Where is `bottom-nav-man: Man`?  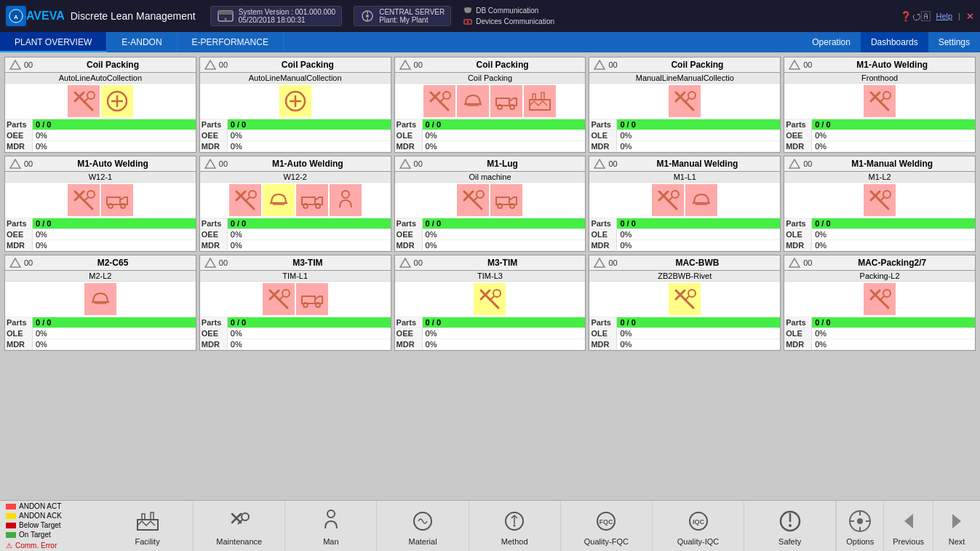
bottom-nav-man: Man is located at coordinates (331, 526).